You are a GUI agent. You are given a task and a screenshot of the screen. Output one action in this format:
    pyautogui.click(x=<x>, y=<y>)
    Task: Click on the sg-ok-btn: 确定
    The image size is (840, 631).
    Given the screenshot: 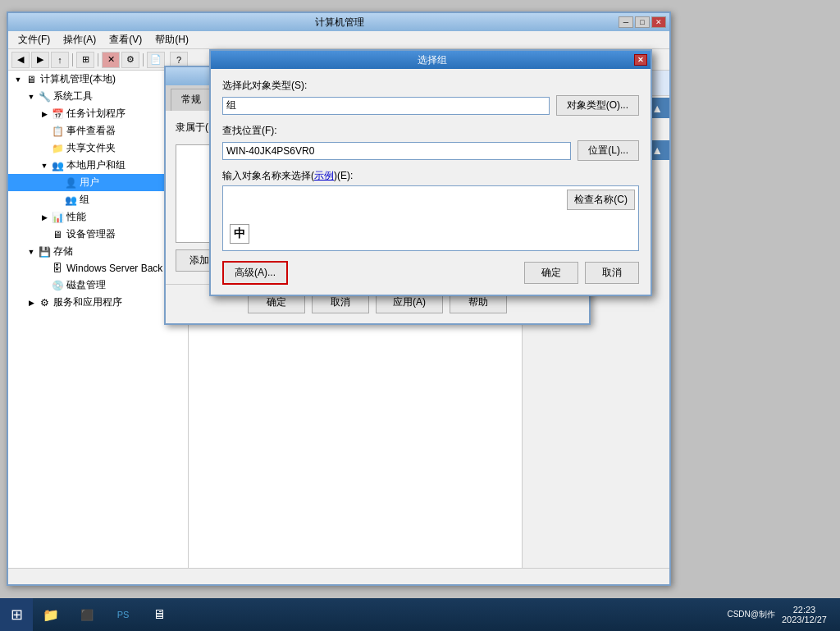 What is the action you would take?
    pyautogui.click(x=551, y=272)
    